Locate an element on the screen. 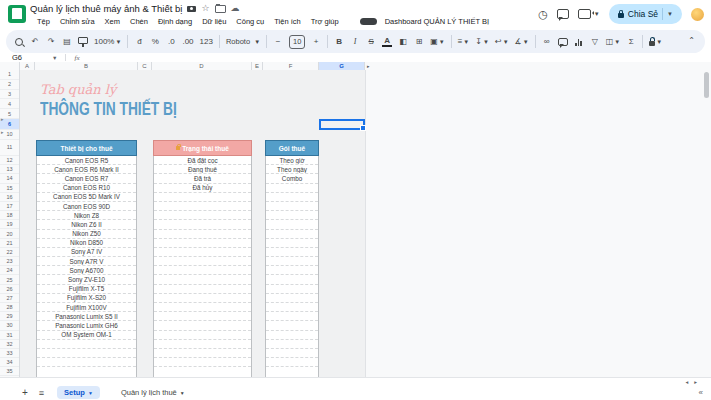 This screenshot has height=400, width=711. row-header: 16 is located at coordinates (10, 198).